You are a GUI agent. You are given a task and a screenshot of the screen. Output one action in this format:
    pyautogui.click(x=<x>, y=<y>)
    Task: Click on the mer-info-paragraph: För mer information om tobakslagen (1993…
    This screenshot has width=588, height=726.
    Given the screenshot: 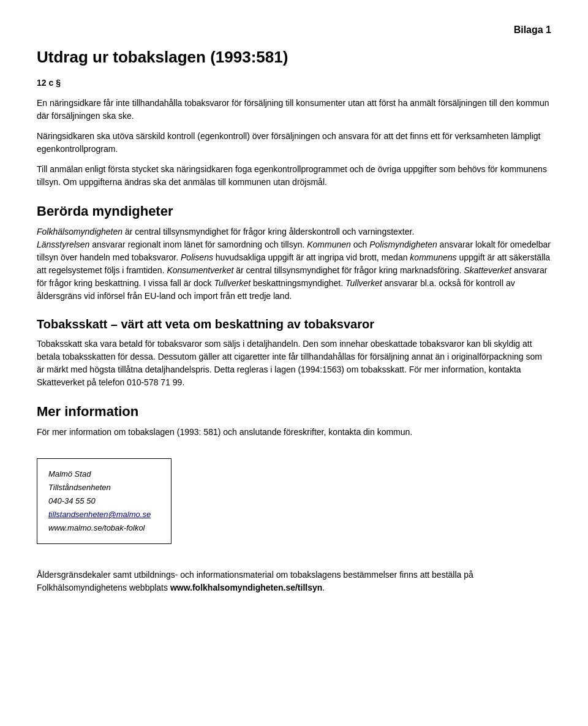 What is the action you would take?
    pyautogui.click(x=294, y=433)
    